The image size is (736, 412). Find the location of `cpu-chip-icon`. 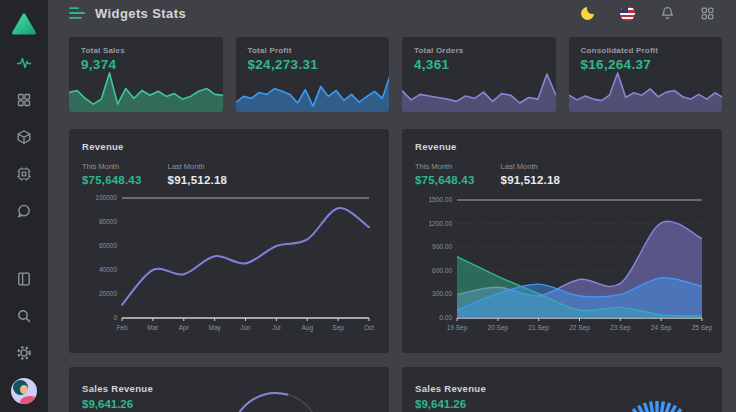

cpu-chip-icon is located at coordinates (24, 174).